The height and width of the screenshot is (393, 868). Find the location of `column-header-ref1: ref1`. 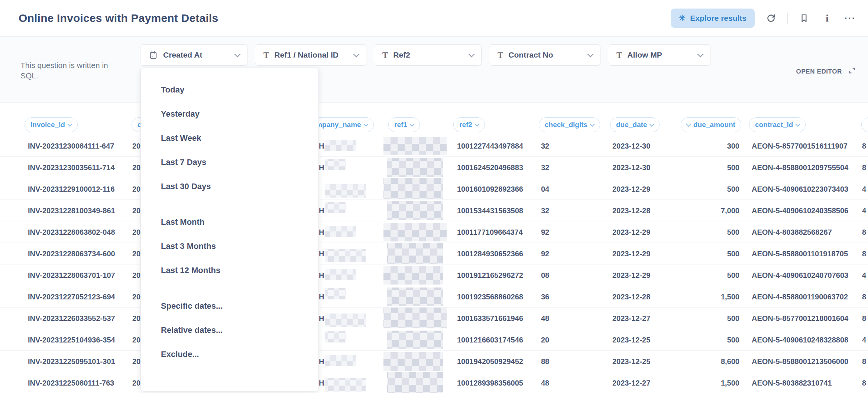

column-header-ref1: ref1 is located at coordinates (404, 125).